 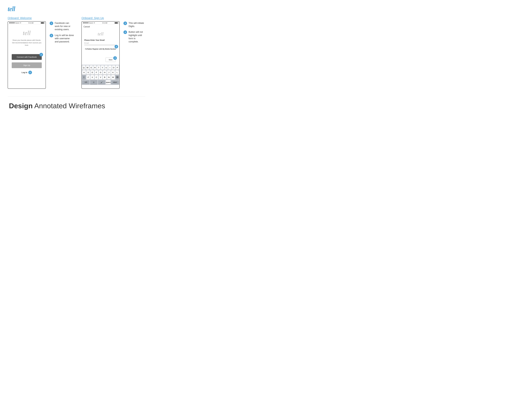 What do you see at coordinates (64, 39) in the screenshot?
I see `annotation-2-text: Log In will be done with username and pa…` at bounding box center [64, 39].